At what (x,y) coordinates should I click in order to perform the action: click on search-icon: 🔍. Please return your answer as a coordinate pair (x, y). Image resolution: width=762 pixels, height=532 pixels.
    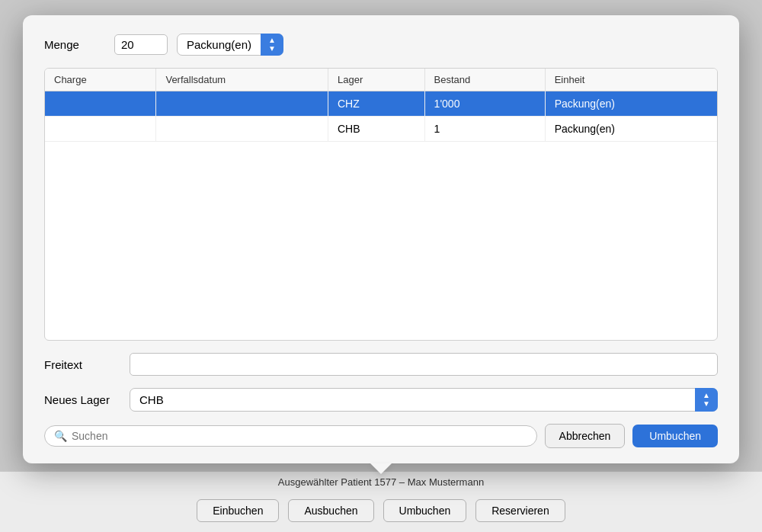
    Looking at the image, I should click on (61, 436).